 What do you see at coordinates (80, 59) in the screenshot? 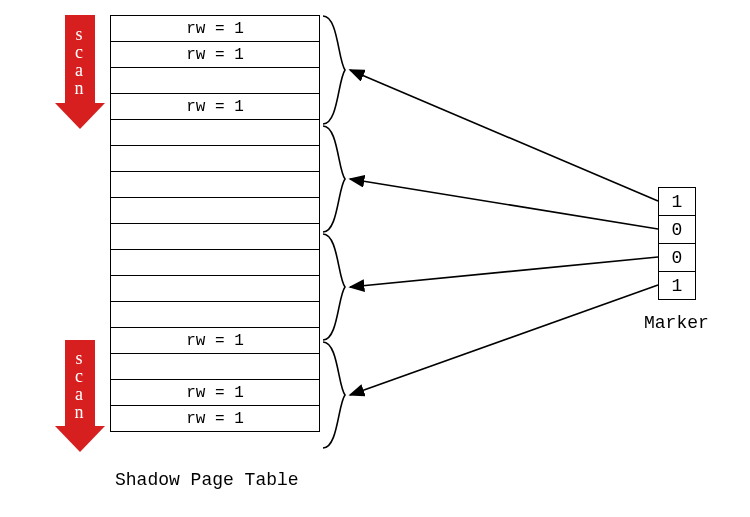
I see `scan-label-top: scan` at bounding box center [80, 59].